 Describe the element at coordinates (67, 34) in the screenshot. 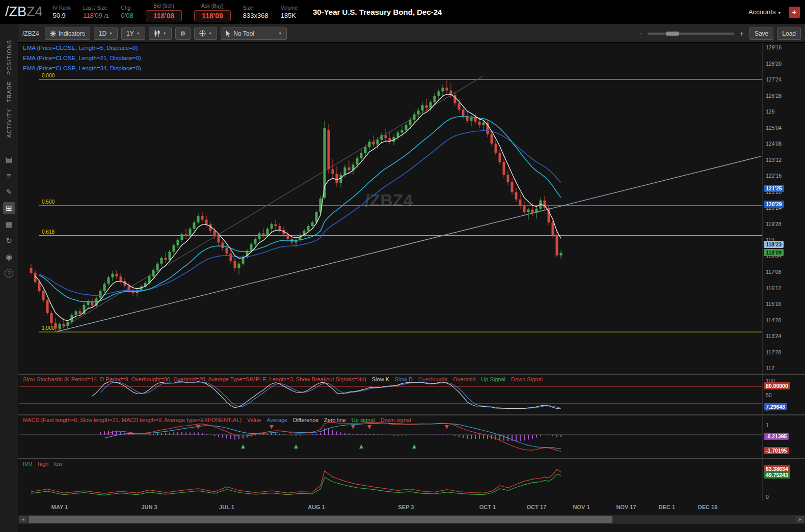

I see `indicators-button: Indicators` at that location.